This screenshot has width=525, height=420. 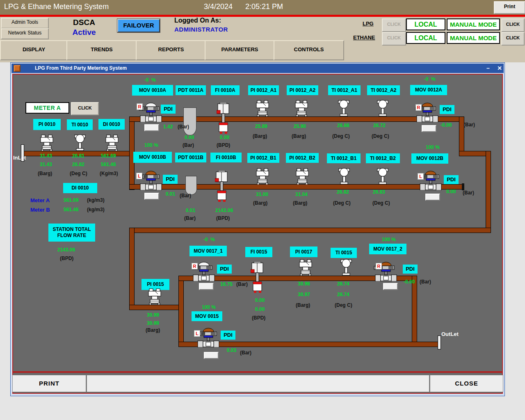 I want to click on meter-name-text: Meter B, so click(x=40, y=210).